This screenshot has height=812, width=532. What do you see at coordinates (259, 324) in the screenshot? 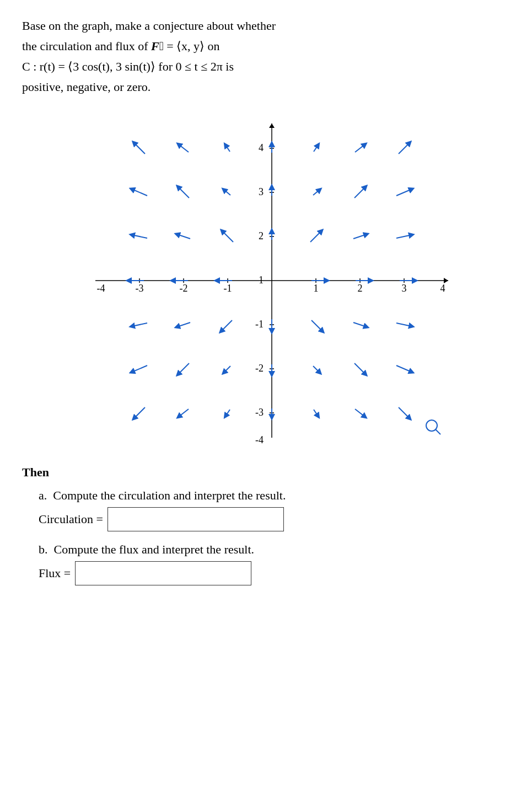
I see `y-label-neg1: -1` at bounding box center [259, 324].